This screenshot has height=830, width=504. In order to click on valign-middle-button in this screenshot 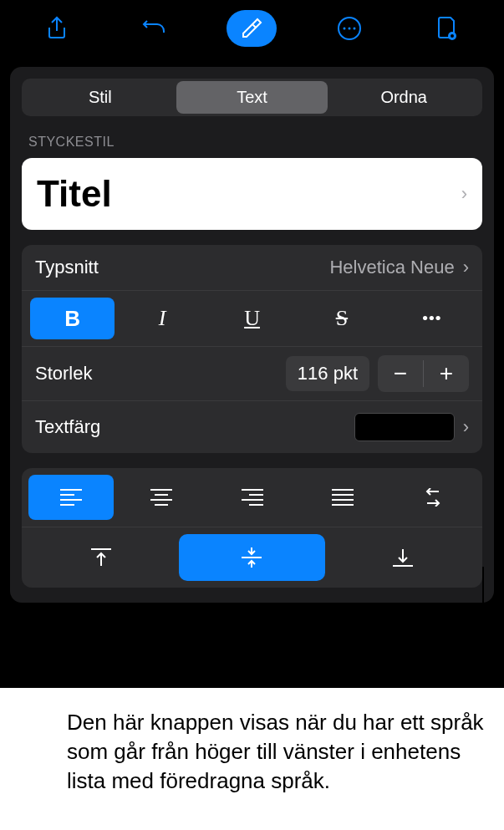, I will do `click(252, 558)`.